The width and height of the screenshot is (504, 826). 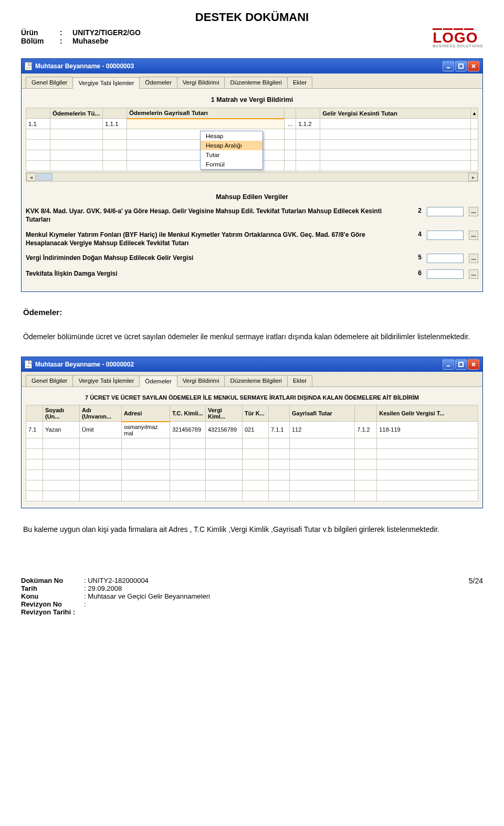 I want to click on doc-header: Ürün : UNITY2/TIGER2/GO Bölüm : Muhasebe…, so click(x=252, y=38).